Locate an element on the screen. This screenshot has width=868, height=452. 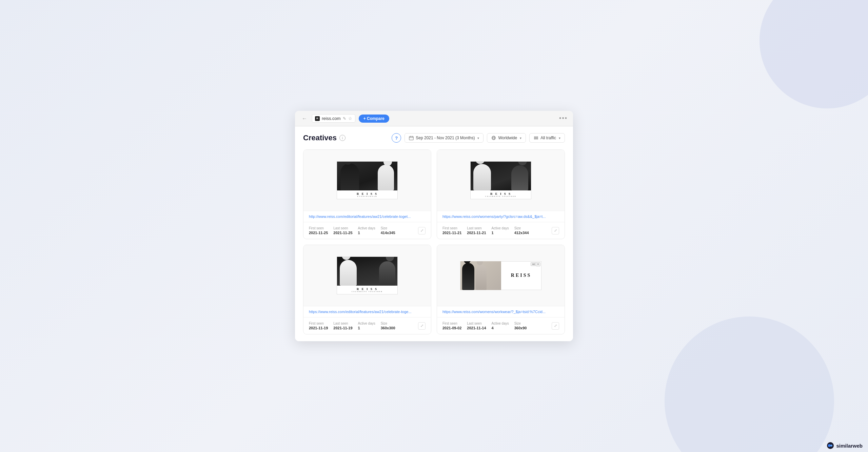
browser-tab: R reiss.com ✎ ☆ is located at coordinates (334, 119).